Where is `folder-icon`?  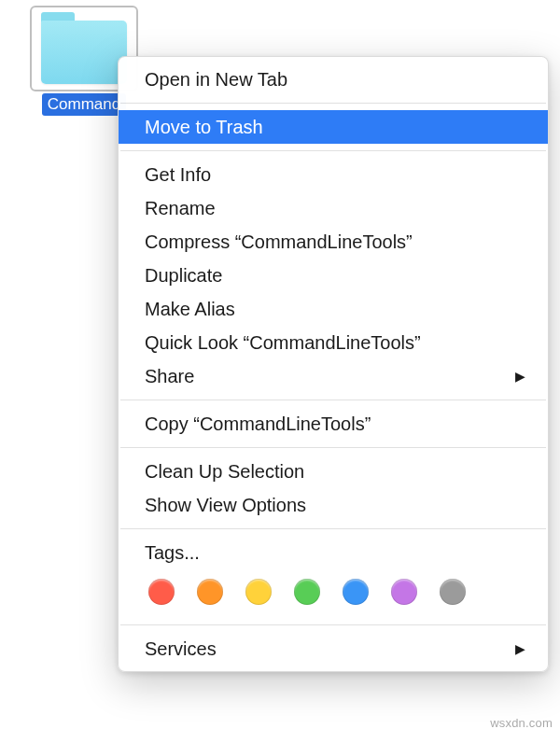
folder-icon is located at coordinates (84, 49).